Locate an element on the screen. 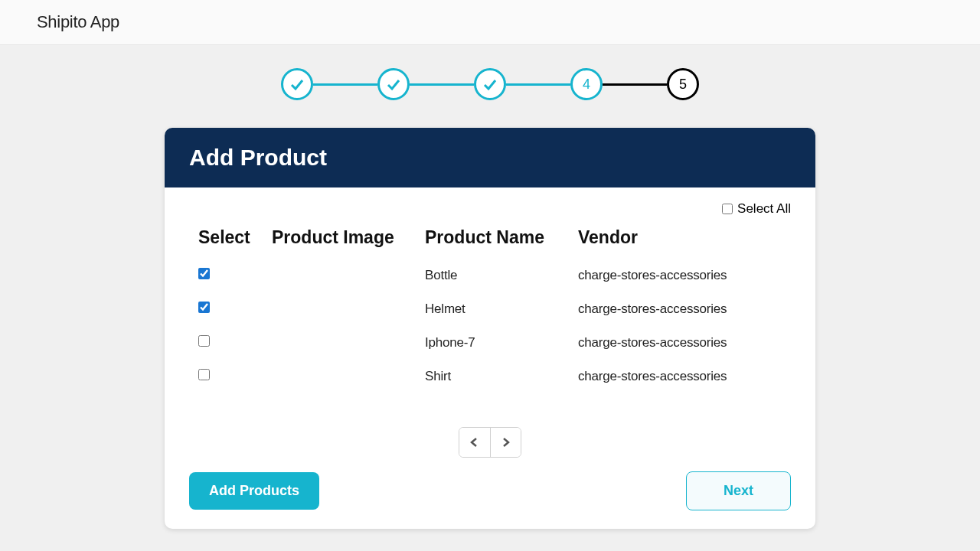 This screenshot has height=551, width=980. next-button: Next is located at coordinates (738, 491).